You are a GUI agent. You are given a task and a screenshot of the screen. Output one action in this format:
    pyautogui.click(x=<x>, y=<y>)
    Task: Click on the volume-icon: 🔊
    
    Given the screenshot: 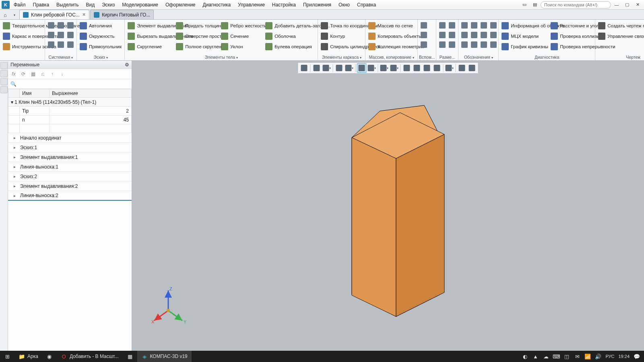 What is the action you would take?
    pyautogui.click(x=598, y=356)
    